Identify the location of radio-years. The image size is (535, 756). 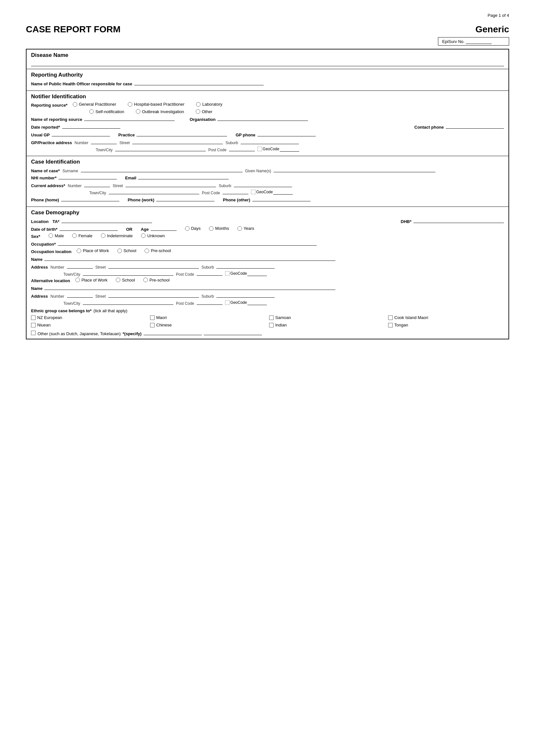
(240, 229).